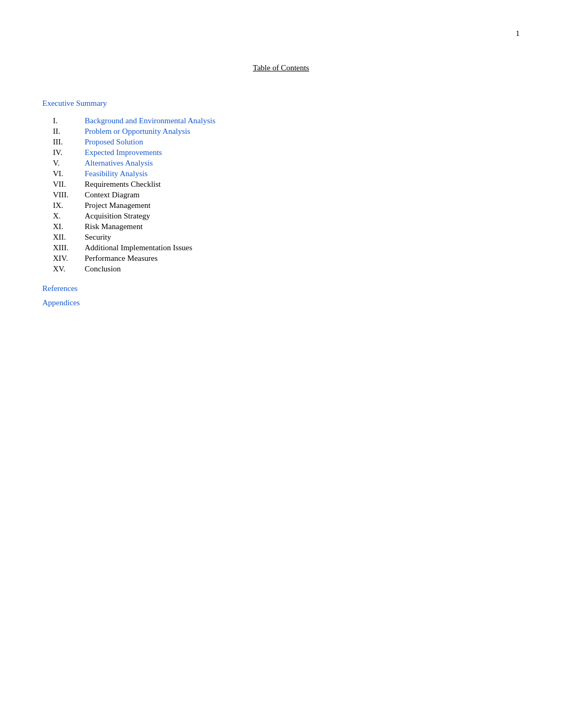  I want to click on toc-entry: II.Problem or Opportunity Analysis, so click(286, 131).